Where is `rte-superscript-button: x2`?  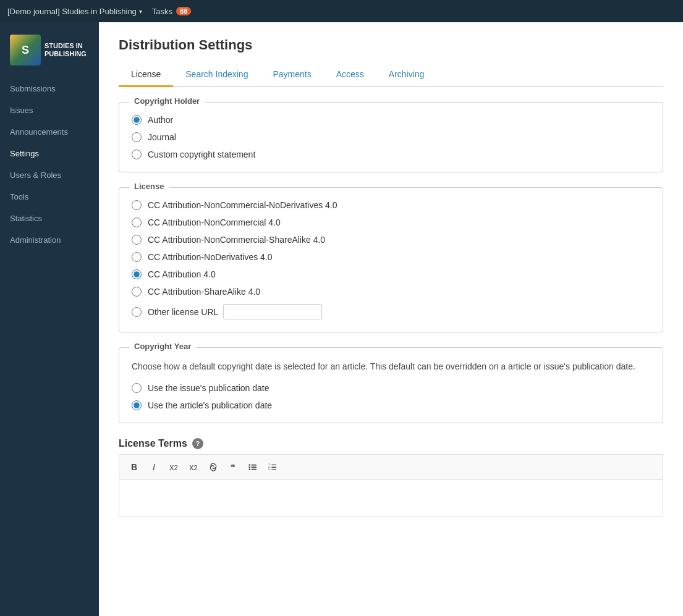
rte-superscript-button: x2 is located at coordinates (174, 467).